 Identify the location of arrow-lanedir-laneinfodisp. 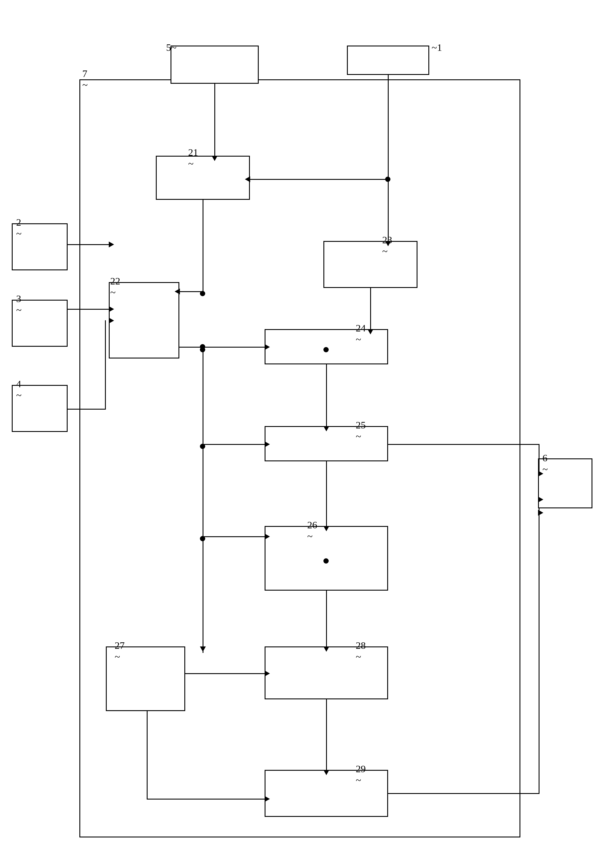
(326, 772).